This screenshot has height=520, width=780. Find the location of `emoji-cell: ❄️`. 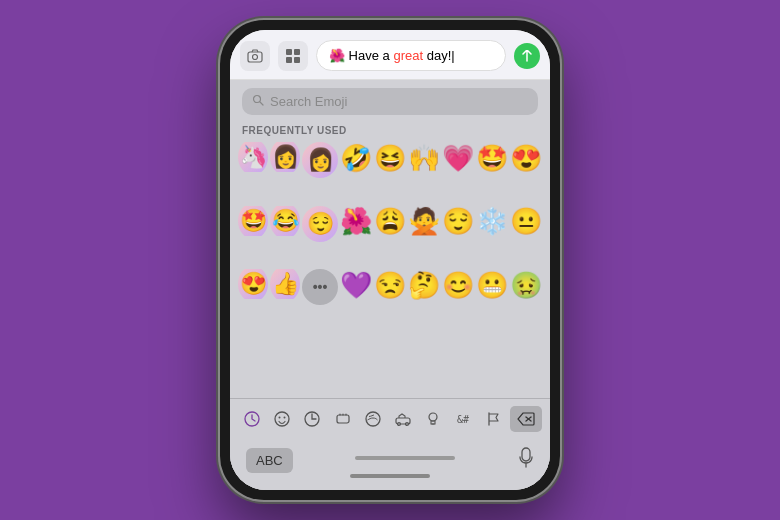

emoji-cell: ❄️ is located at coordinates (492, 222).